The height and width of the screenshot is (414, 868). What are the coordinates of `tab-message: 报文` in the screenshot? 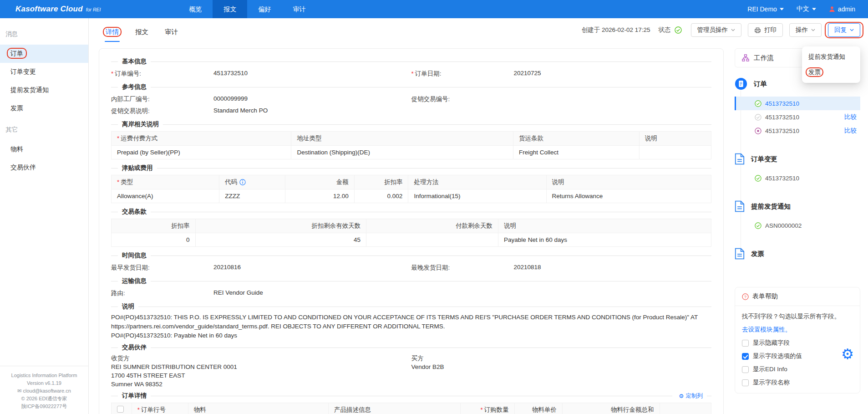 It's located at (142, 35).